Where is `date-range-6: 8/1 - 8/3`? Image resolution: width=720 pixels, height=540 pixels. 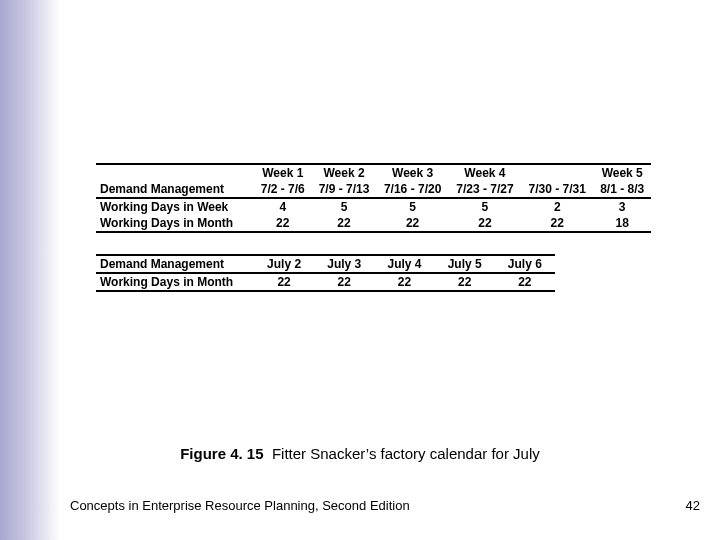 date-range-6: 8/1 - 8/3 is located at coordinates (622, 190).